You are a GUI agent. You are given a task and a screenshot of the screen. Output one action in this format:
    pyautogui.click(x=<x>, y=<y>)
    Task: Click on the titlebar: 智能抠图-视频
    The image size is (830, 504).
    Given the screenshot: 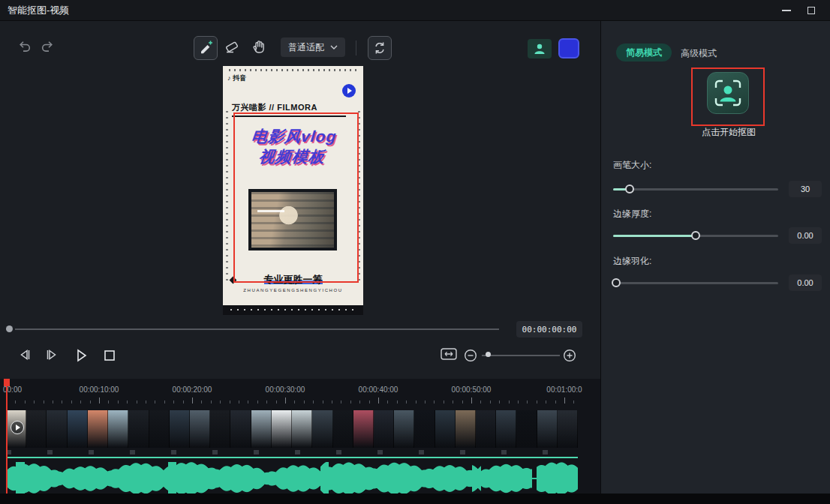 What is the action you would take?
    pyautogui.click(x=415, y=10)
    